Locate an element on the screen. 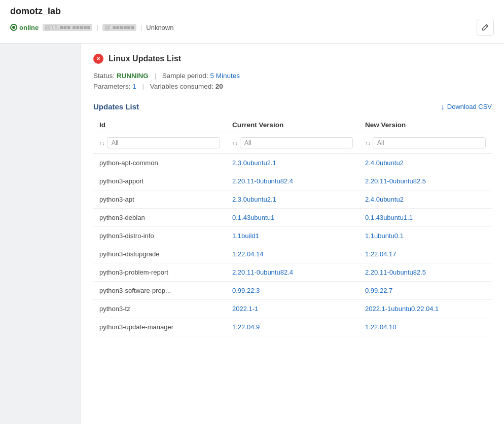 The height and width of the screenshot is (424, 504). filter-current-cell: ↑↓ is located at coordinates (293, 143).